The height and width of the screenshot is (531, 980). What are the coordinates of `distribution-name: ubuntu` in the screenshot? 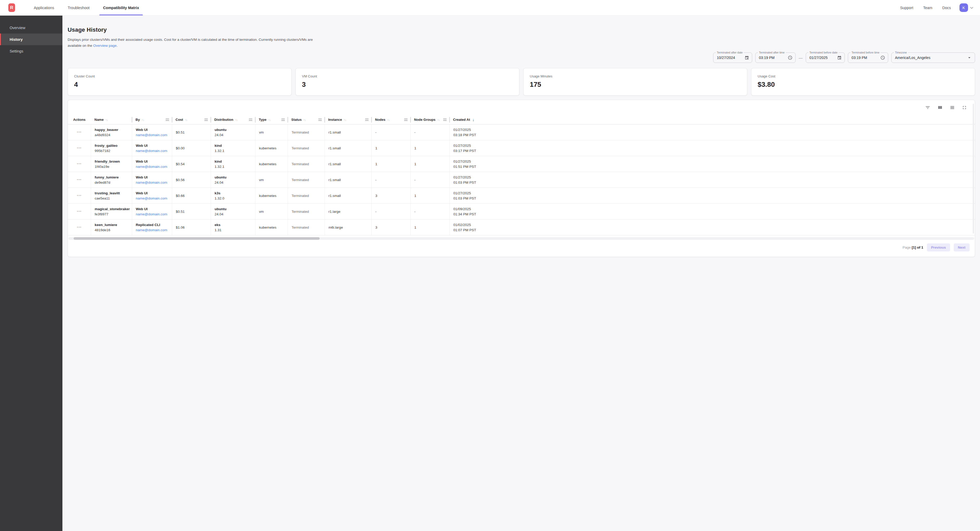 It's located at (233, 209).